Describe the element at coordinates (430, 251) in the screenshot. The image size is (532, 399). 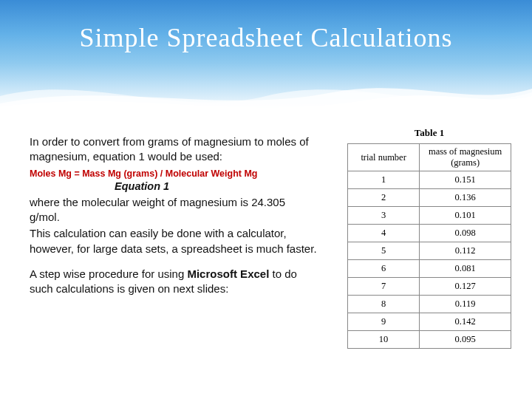
I see `table-row: 50.112` at that location.